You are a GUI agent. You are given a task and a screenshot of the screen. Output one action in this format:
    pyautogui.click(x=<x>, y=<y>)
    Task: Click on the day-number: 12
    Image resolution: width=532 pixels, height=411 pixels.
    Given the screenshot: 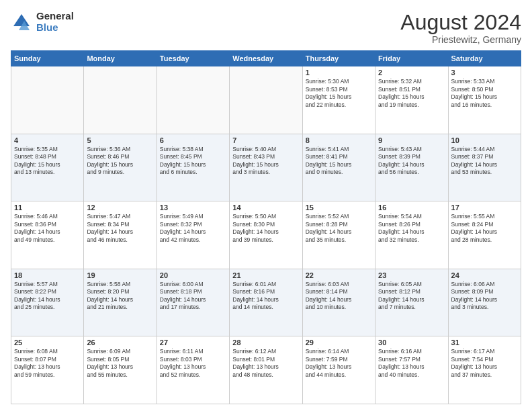 What is the action you would take?
    pyautogui.click(x=120, y=208)
    